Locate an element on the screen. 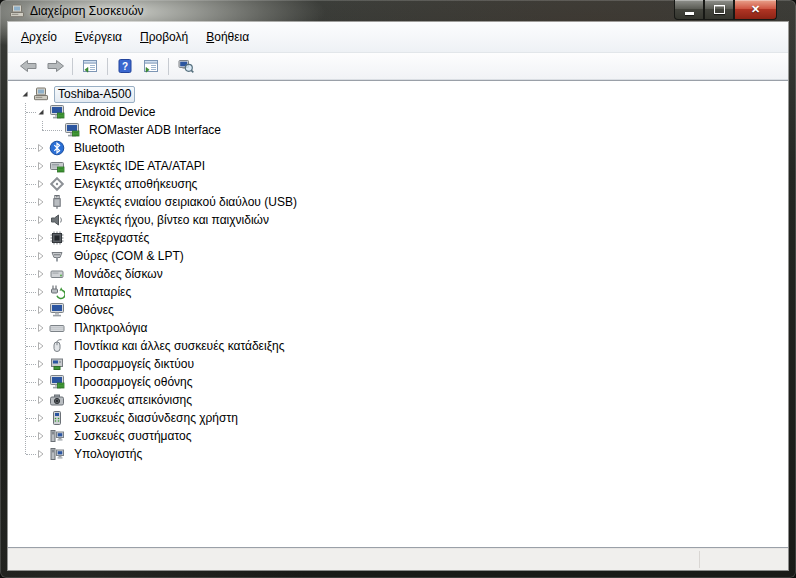 The width and height of the screenshot is (796, 578). menu-view: Προβολή is located at coordinates (164, 37).